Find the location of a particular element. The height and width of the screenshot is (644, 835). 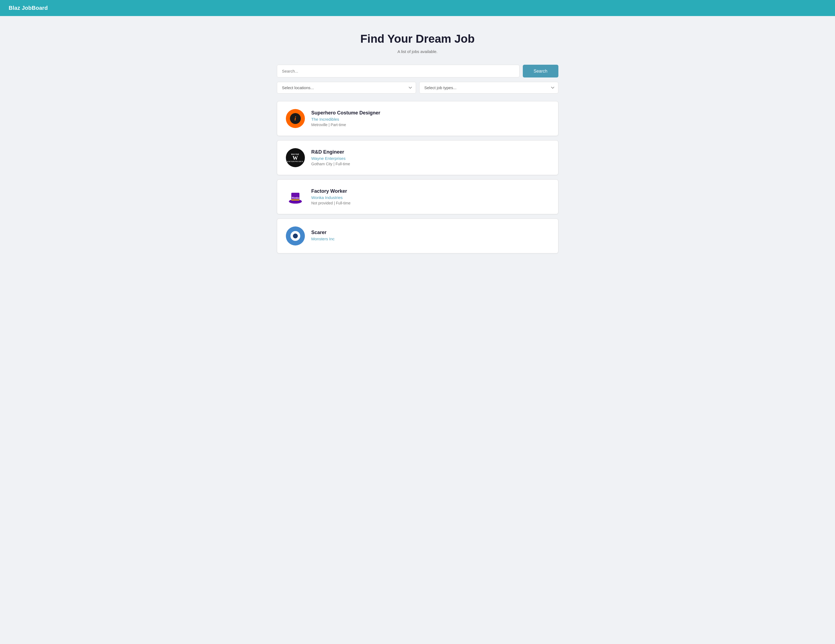

job-card: Wonka Factory Worker Wonka Industries No… is located at coordinates (418, 197).